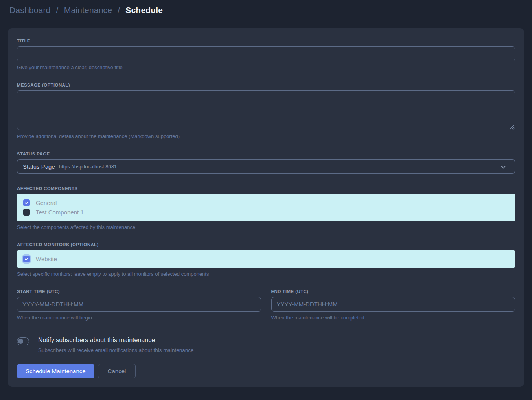 Image resolution: width=532 pixels, height=400 pixels. I want to click on form-actions: Schedule Maintenance Cancel, so click(266, 371).